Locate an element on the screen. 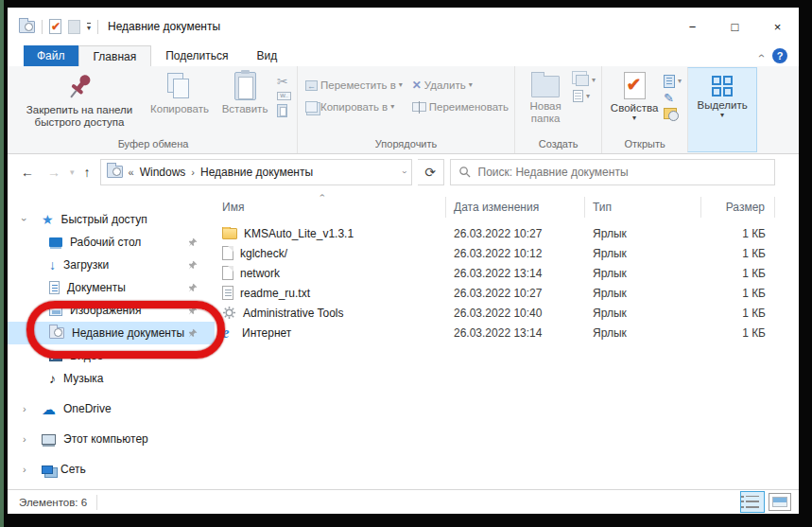  help-icon: ? is located at coordinates (780, 56).